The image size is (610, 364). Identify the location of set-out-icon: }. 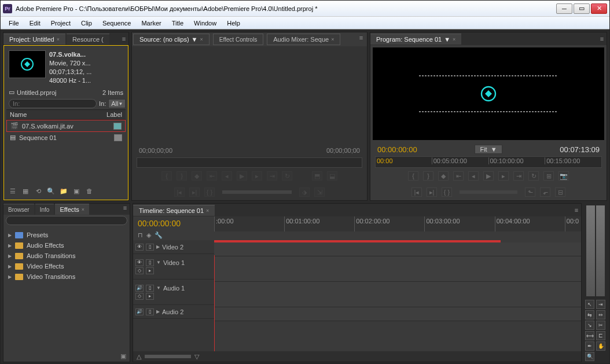
(428, 176).